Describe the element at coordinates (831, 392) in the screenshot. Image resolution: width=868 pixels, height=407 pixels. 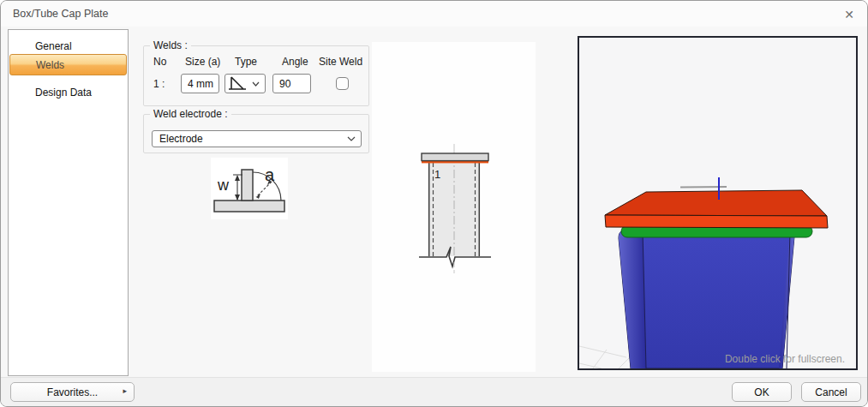
I see `cancel-button: Cancel` at that location.